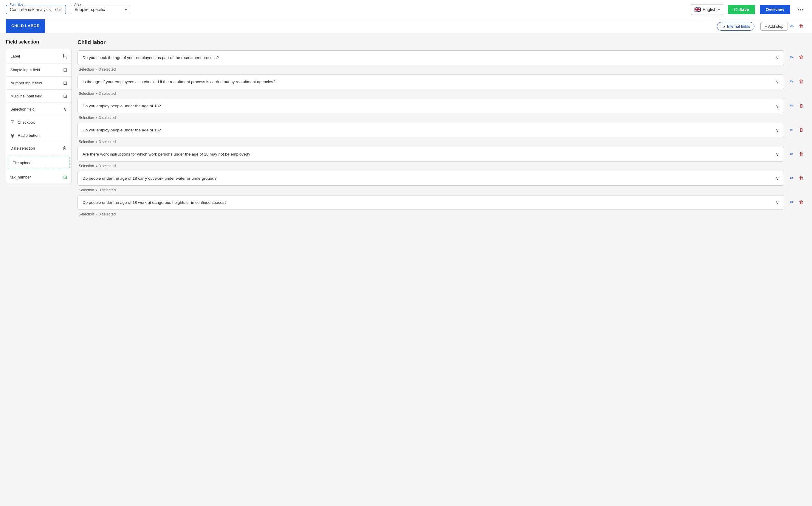 The height and width of the screenshot is (506, 812). What do you see at coordinates (801, 154) in the screenshot?
I see `delete-q5-icon: 🗑` at bounding box center [801, 154].